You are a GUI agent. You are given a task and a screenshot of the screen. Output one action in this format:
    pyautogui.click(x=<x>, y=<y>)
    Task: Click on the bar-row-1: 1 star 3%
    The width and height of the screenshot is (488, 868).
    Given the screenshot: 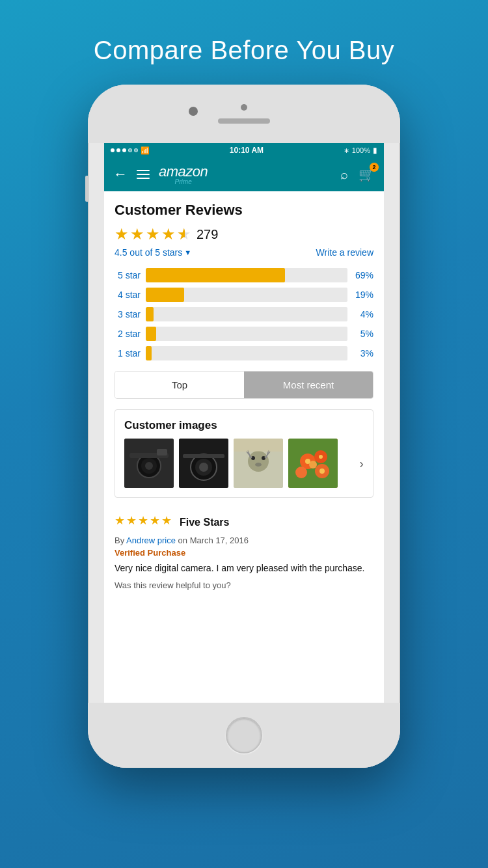 What is the action you would take?
    pyautogui.click(x=244, y=353)
    